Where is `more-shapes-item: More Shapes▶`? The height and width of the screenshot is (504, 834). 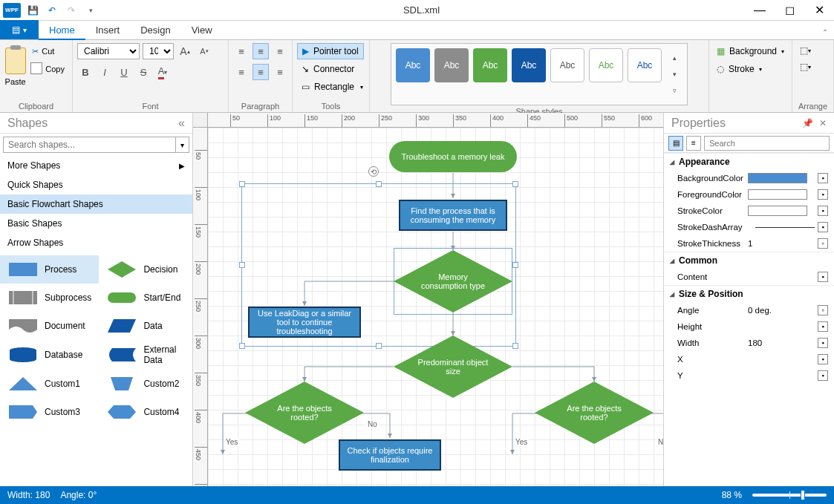
more-shapes-item: More Shapes▶ is located at coordinates (97, 166).